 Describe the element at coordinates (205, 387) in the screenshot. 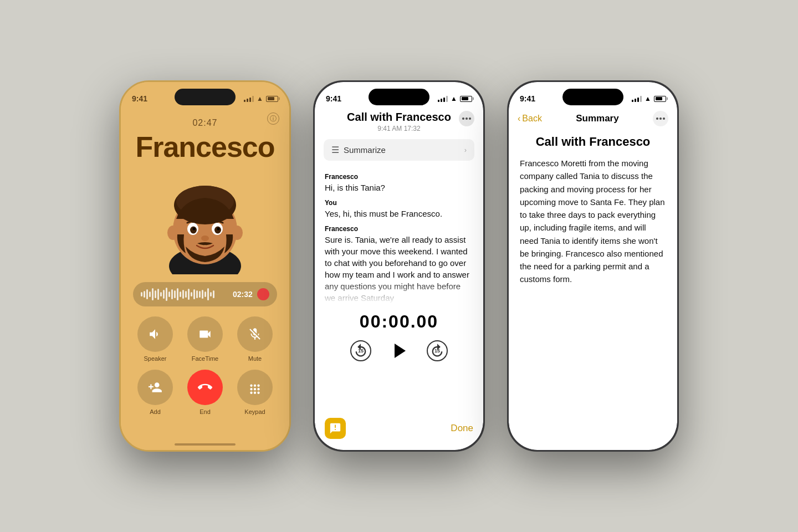

I see `end-icon` at that location.